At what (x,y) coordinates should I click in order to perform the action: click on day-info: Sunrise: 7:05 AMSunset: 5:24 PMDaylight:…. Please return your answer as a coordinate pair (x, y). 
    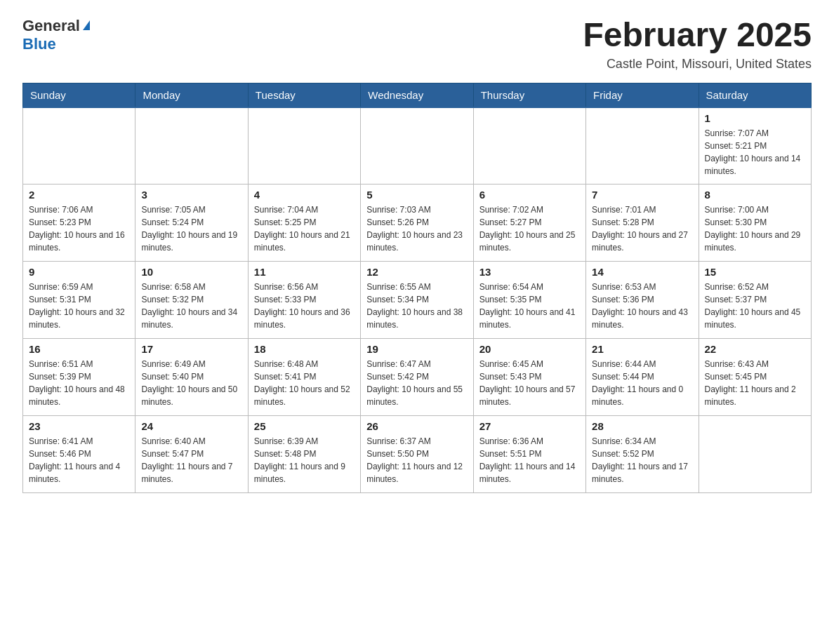
    Looking at the image, I should click on (191, 229).